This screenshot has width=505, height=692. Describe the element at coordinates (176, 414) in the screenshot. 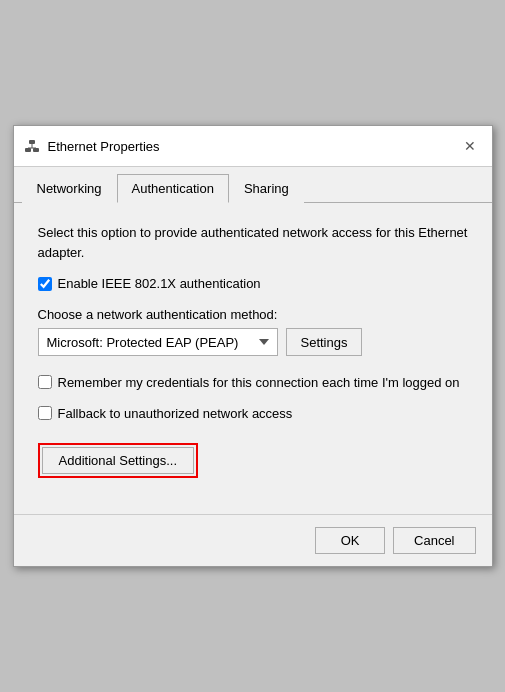

I see `fallback-label: Fallback to unauthorized network access` at that location.